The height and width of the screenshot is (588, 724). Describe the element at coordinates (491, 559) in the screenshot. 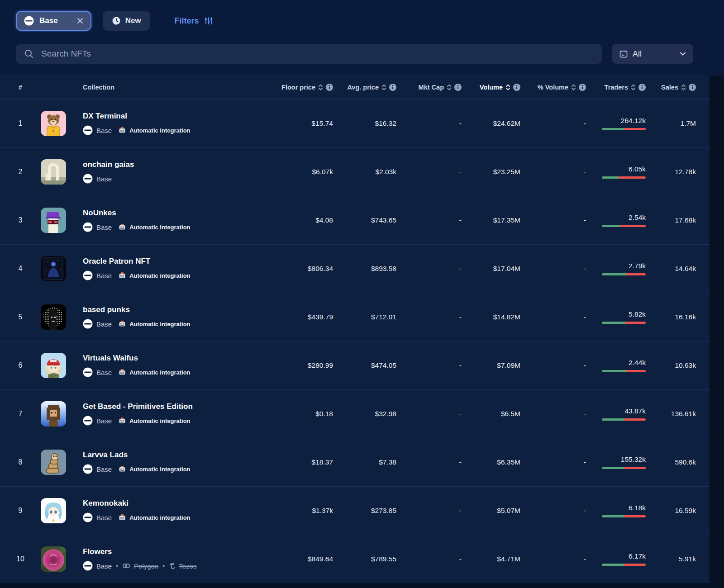

I see `volume: $4.71M` at that location.